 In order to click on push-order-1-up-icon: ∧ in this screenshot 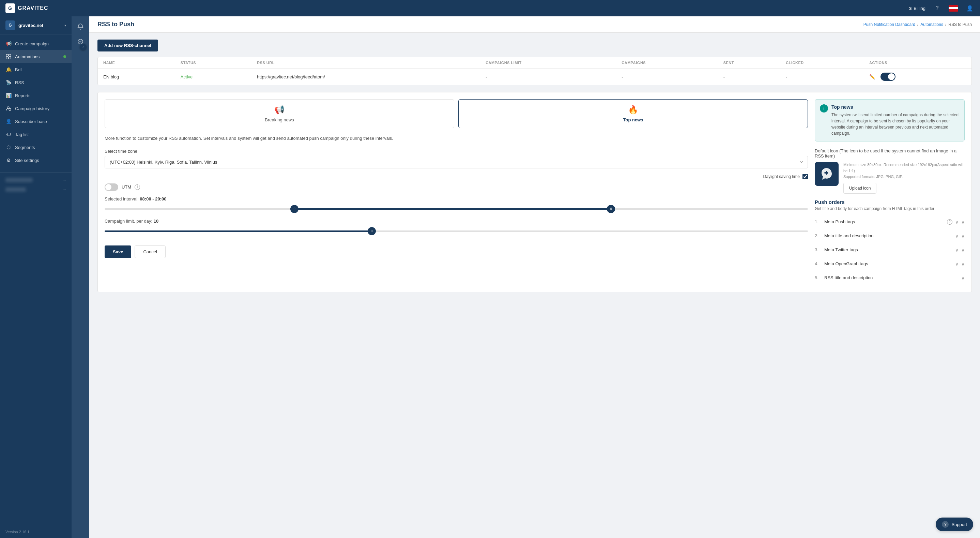, I will do `click(963, 222)`.